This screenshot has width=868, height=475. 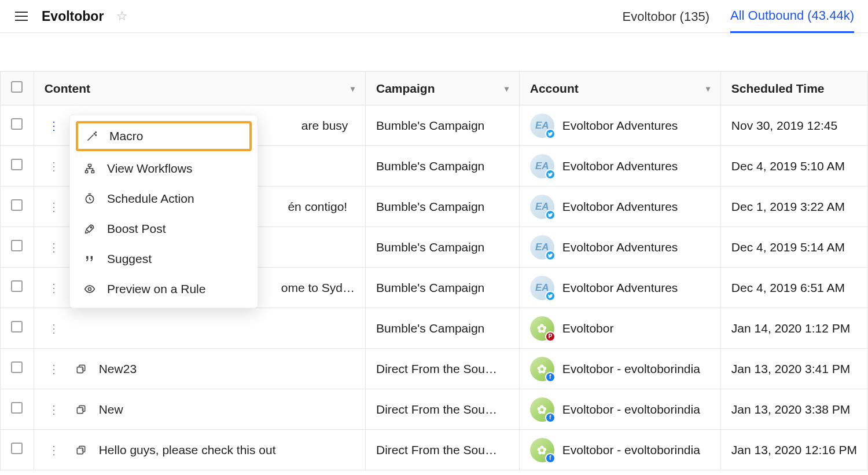 I want to click on header-checkbox-cell, so click(x=17, y=89).